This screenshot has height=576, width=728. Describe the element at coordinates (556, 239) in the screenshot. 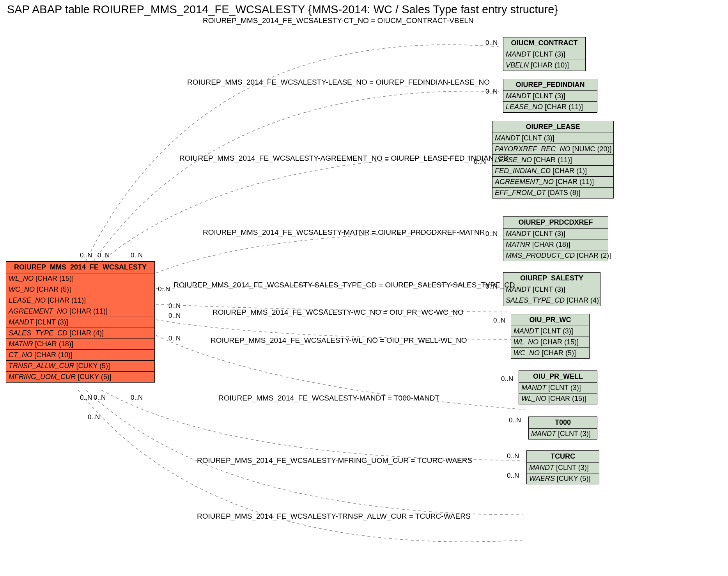

I see `entity-oiurep-prdcdxref: OIUREP_PRDCDXREF MANDT [CLNT (3)] MATNR …` at that location.